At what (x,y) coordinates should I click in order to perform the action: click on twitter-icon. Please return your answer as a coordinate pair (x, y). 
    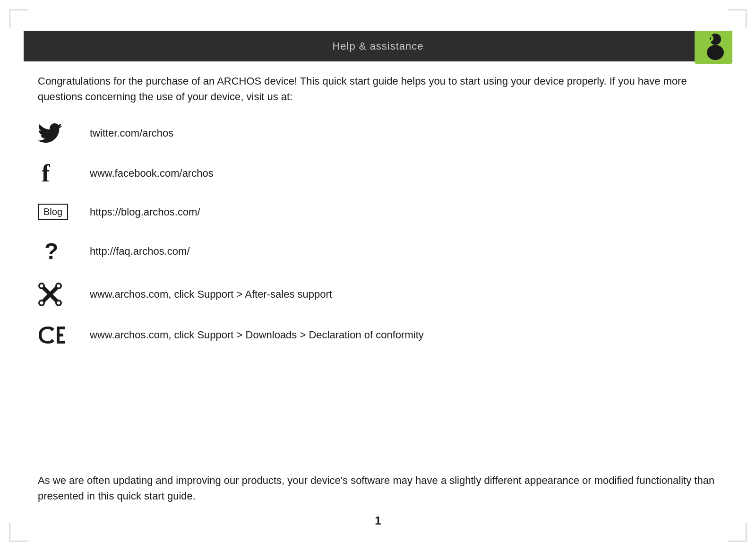
    Looking at the image, I should click on (57, 133).